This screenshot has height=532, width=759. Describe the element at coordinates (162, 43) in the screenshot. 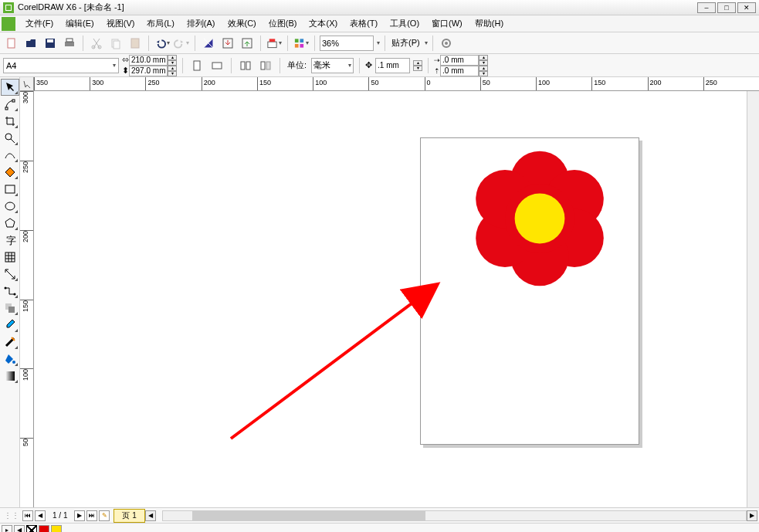

I see `undo-button: ▾` at that location.